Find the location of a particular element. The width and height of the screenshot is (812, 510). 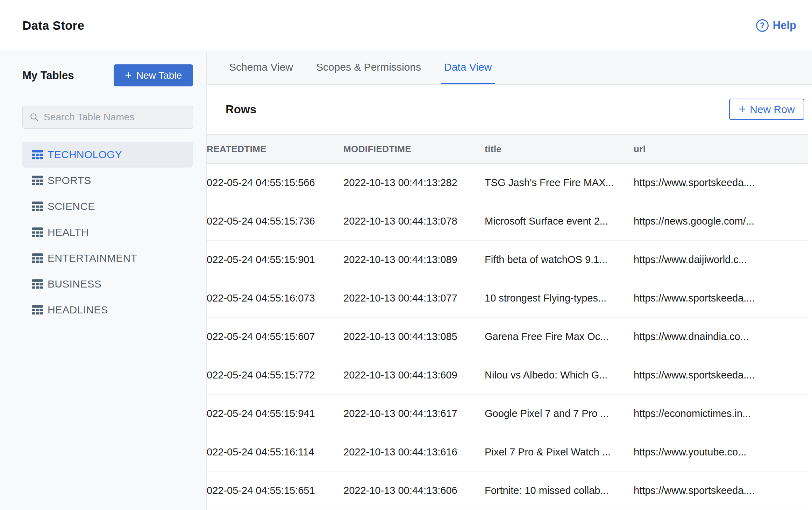

cell-url: https://news.google.com/... is located at coordinates (721, 221).